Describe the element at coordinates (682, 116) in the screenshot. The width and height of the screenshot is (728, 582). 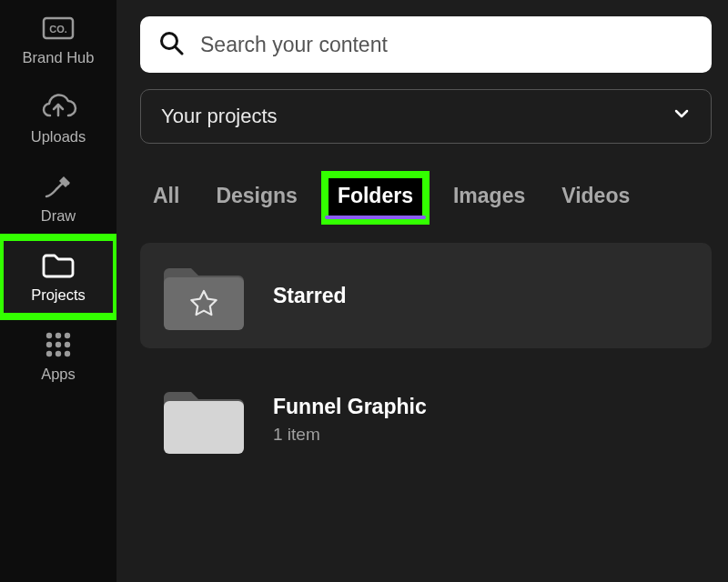
I see `chevron-down-icon` at that location.